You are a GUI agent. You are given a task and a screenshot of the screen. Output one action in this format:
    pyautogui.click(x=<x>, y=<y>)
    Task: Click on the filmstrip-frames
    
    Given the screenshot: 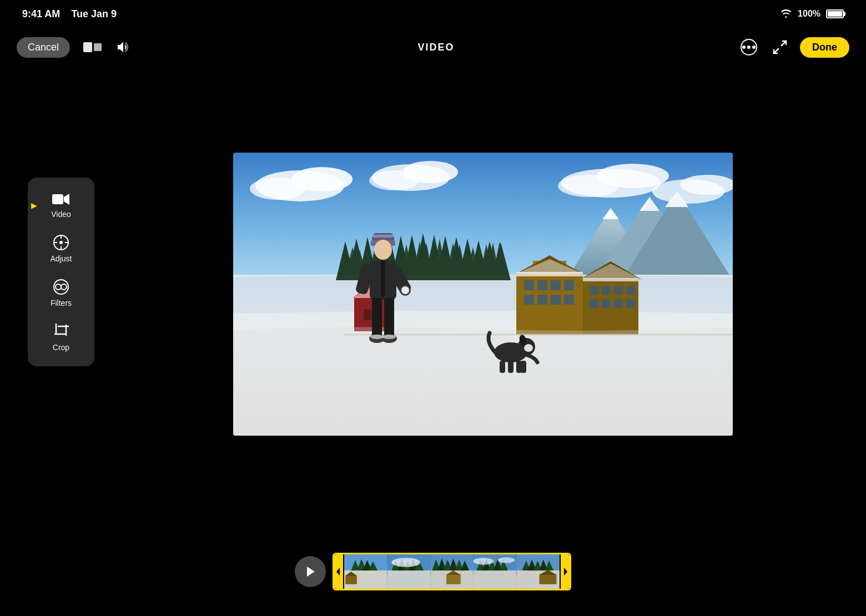 What is the action you would take?
    pyautogui.click(x=452, y=572)
    